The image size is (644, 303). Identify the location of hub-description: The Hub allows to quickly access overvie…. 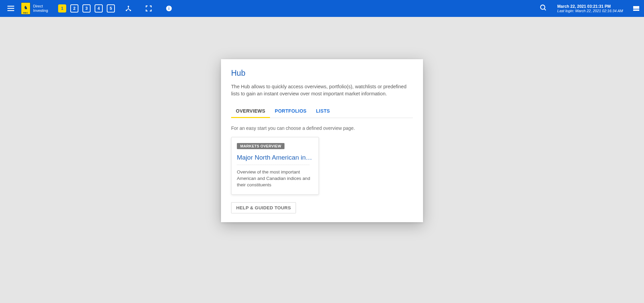
(322, 90).